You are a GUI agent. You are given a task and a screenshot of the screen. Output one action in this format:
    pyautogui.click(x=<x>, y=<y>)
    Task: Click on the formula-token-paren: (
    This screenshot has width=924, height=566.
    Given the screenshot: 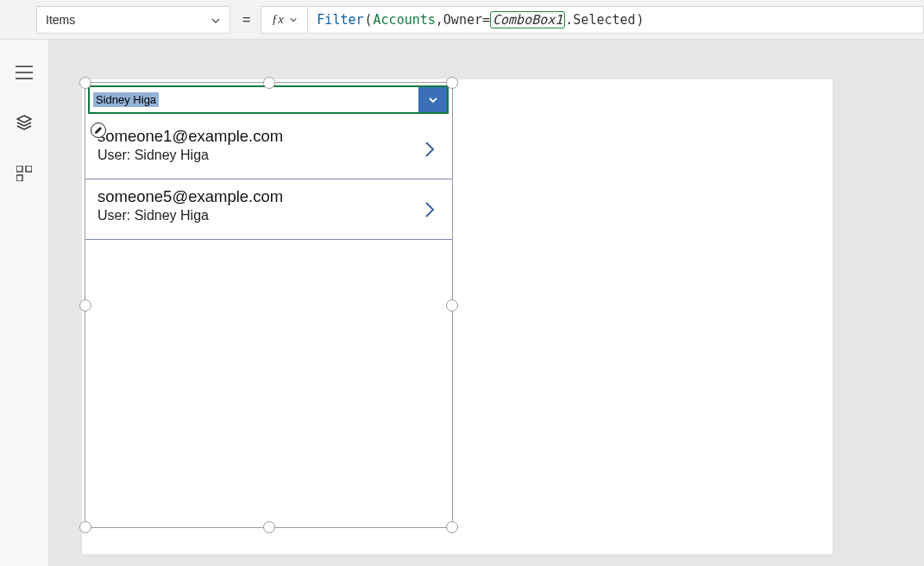 What is the action you would take?
    pyautogui.click(x=369, y=20)
    